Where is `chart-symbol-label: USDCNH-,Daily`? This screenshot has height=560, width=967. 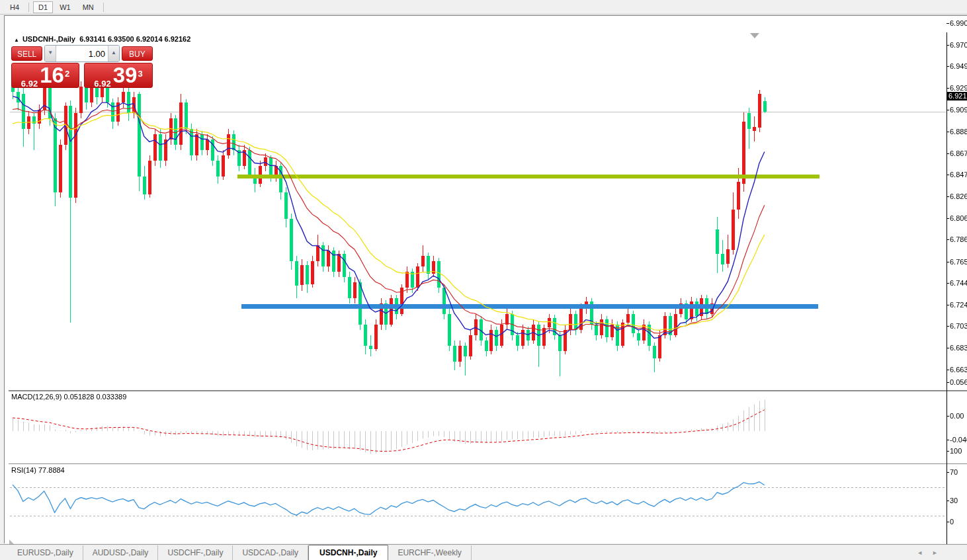 chart-symbol-label: USDCNH-,Daily is located at coordinates (49, 39).